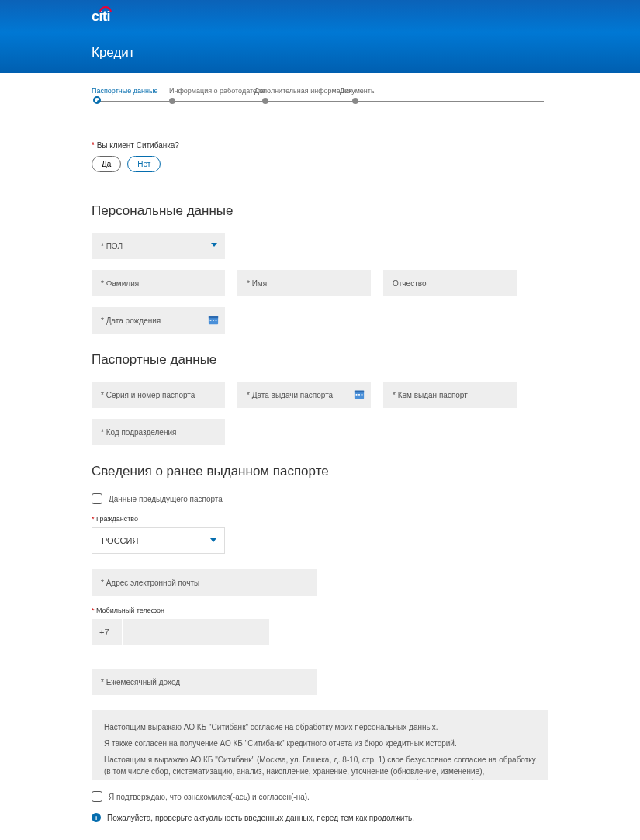  What do you see at coordinates (166, 500) in the screenshot?
I see `prev-passport-cb-label: Данные предыдущего паспорта` at bounding box center [166, 500].